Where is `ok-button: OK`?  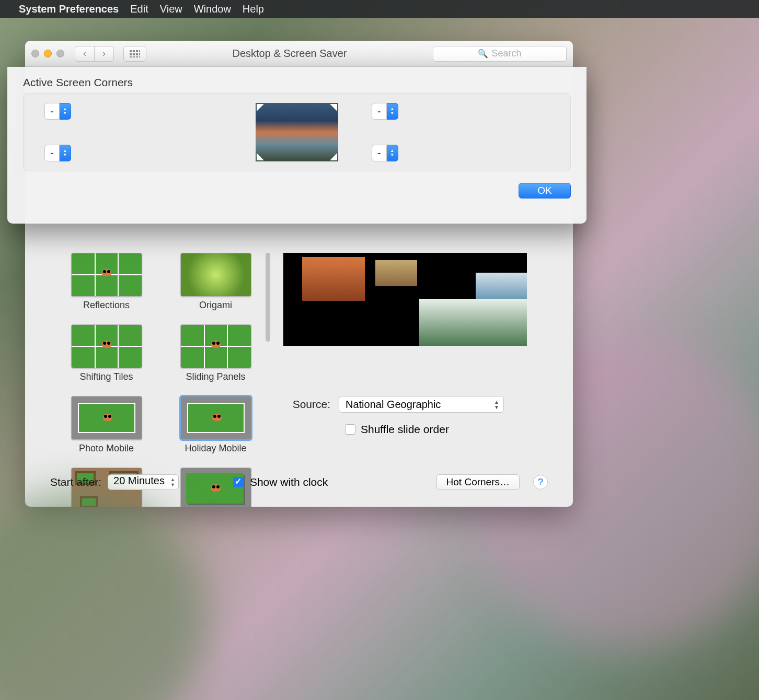 ok-button: OK is located at coordinates (545, 191).